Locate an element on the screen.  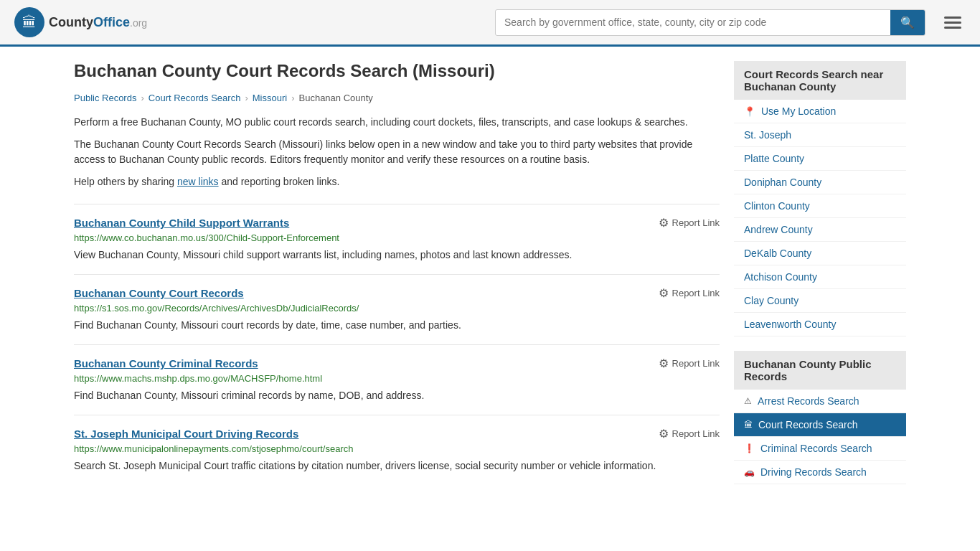
right-sidebar: Court Records Search near Buchanan Count… is located at coordinates (820, 280).